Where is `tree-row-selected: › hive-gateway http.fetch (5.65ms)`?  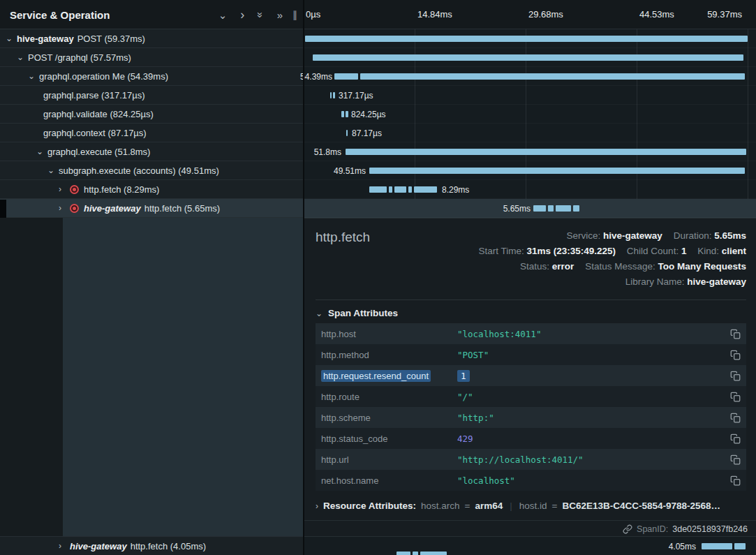 tree-row-selected: › hive-gateway http.fetch (5.65ms) is located at coordinates (152, 208).